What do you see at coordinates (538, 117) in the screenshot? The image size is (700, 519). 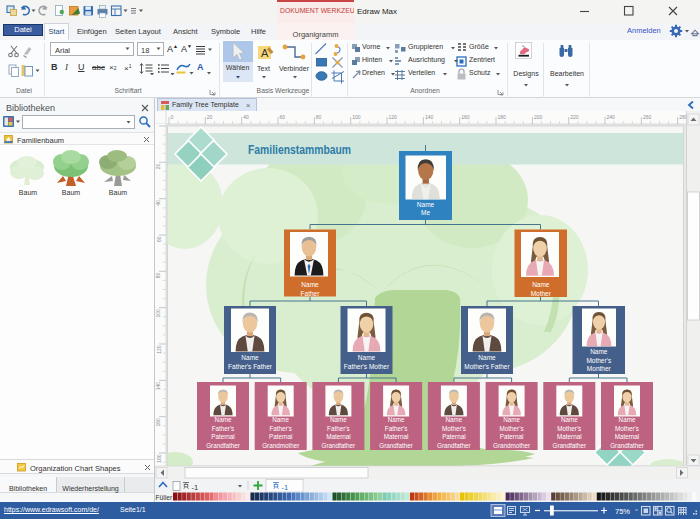 I see `svg-text: 200` at bounding box center [538, 117].